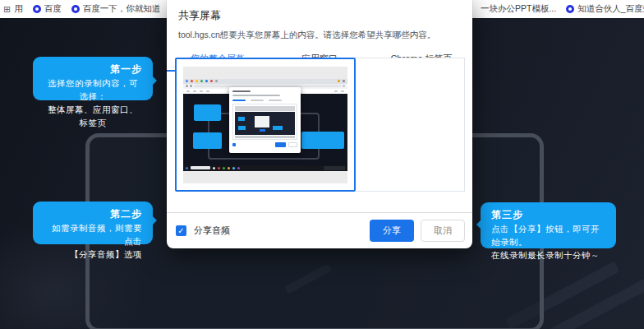 Image resolution: width=644 pixels, height=329 pixels. Describe the element at coordinates (417, 230) in the screenshot. I see `dialog-buttons: 分享 取消` at that location.